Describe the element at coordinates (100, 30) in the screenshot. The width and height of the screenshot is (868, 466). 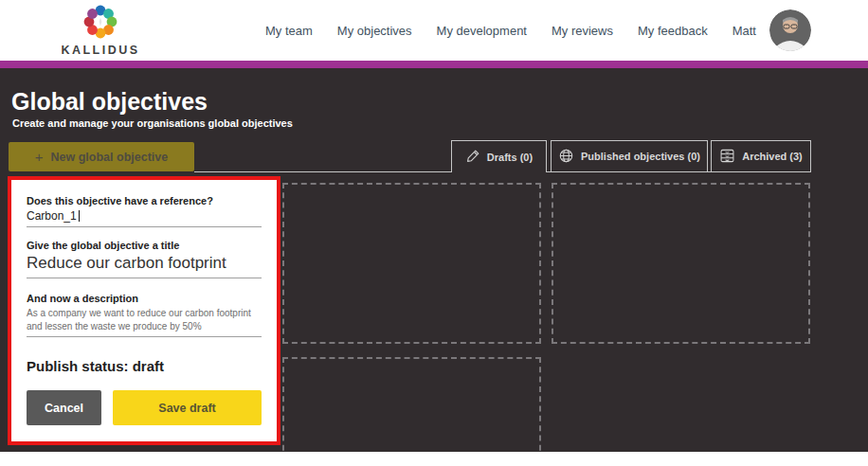
I see `kallidus-logo: KALLIDUS` at that location.